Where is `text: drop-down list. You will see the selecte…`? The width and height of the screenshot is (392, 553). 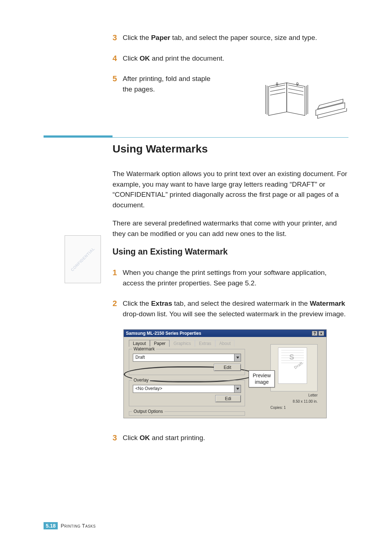
text: drop-down list. You will see the selecte… is located at coordinates (234, 314).